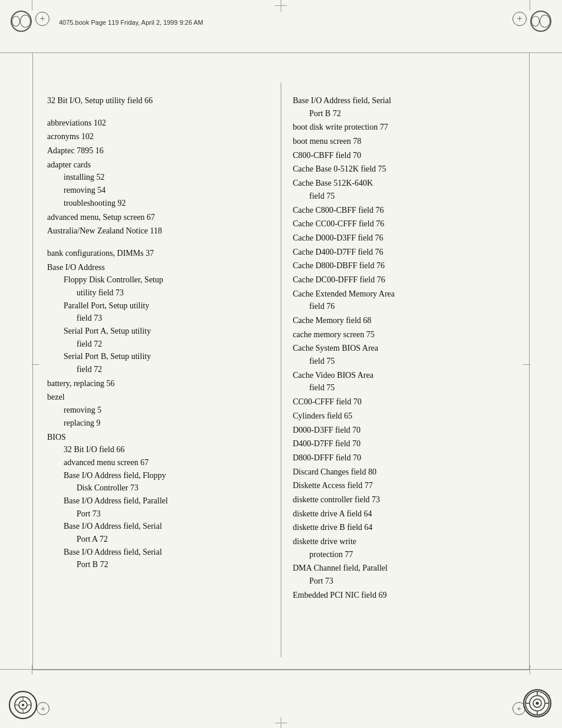 Image resolution: width=562 pixels, height=728 pixels. I want to click on index-term: Adaptec 7895 16, so click(158, 151).